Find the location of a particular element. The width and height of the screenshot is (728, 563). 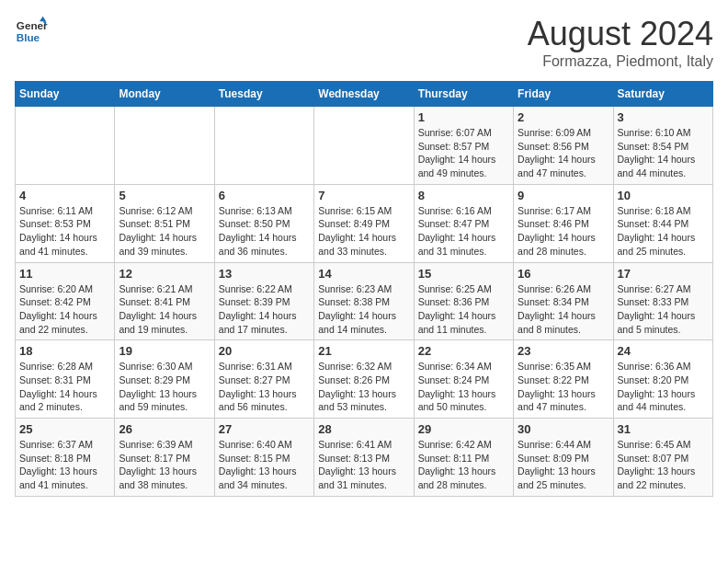

weekday-header-monday: Monday is located at coordinates (165, 94).